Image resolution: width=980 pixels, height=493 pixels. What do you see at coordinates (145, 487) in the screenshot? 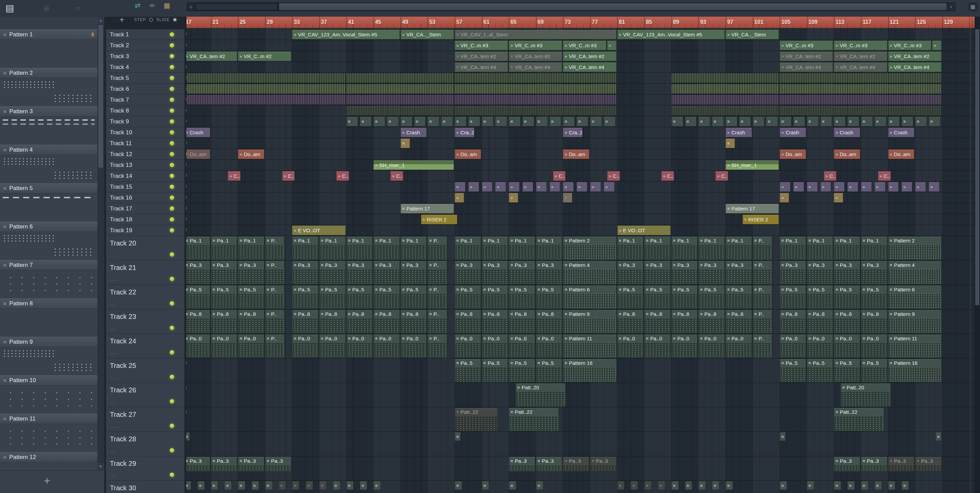
I see `track-row: Track 30` at bounding box center [145, 487].